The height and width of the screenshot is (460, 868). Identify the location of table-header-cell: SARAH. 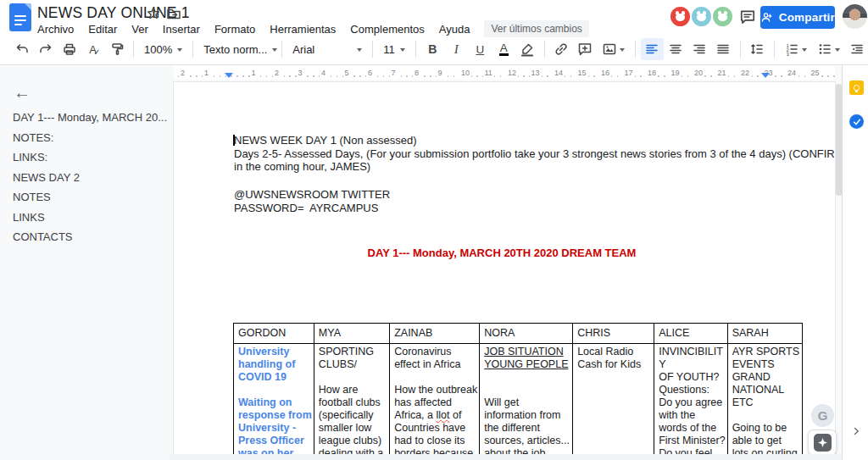
(765, 334).